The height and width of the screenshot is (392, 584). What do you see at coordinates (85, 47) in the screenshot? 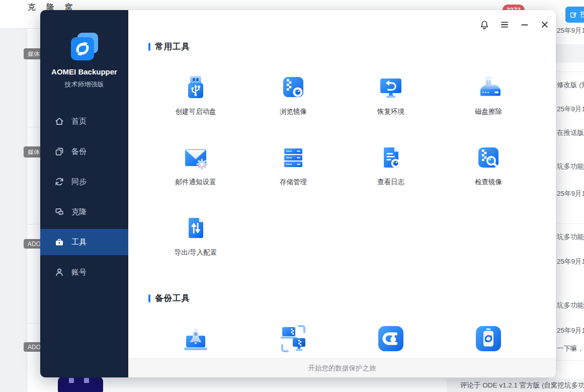
I see `aomei-sync-logo-icon` at bounding box center [85, 47].